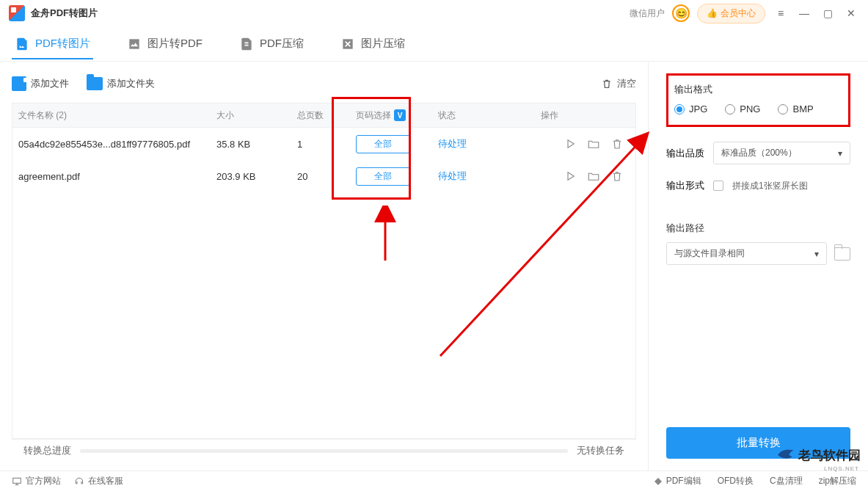  What do you see at coordinates (17, 13) in the screenshot?
I see `app-logo-icon` at bounding box center [17, 13].